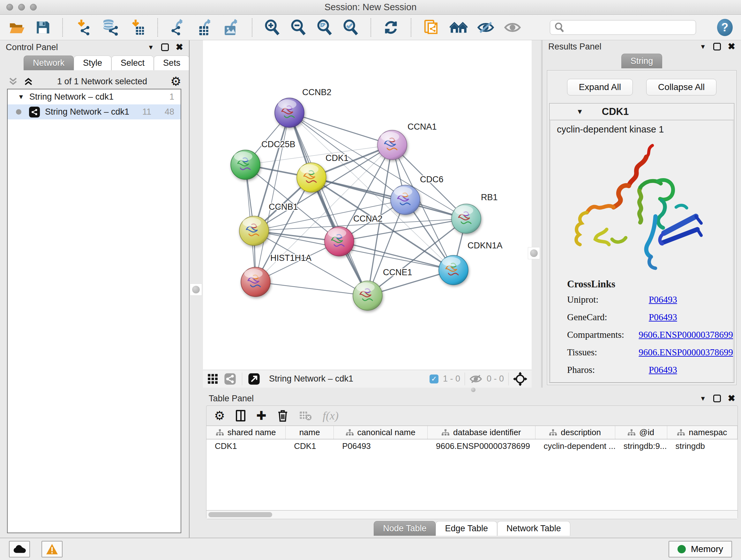  What do you see at coordinates (246, 432) in the screenshot?
I see `column-header-shared-name: shared name` at bounding box center [246, 432].